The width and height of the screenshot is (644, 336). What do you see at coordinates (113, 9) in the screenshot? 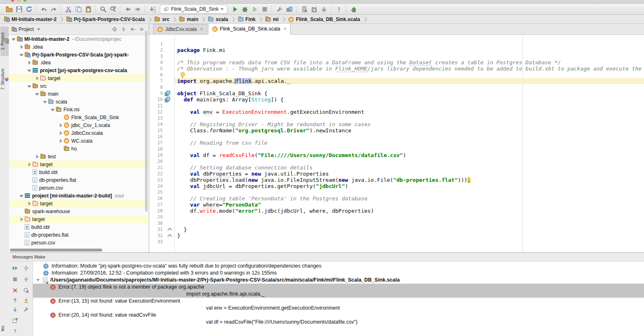
I see `find-in-path-button` at bounding box center [113, 9].